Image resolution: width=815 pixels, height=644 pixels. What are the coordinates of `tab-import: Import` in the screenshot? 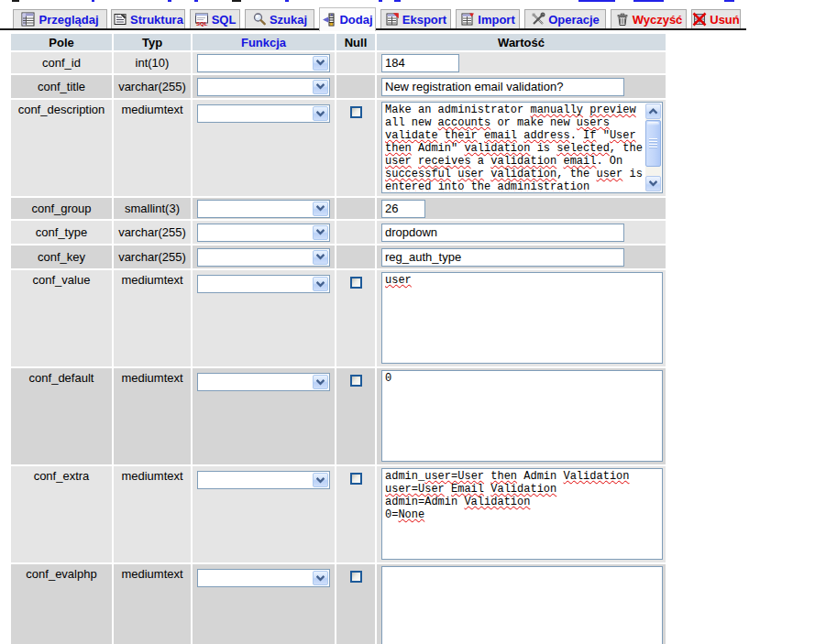 It's located at (488, 18).